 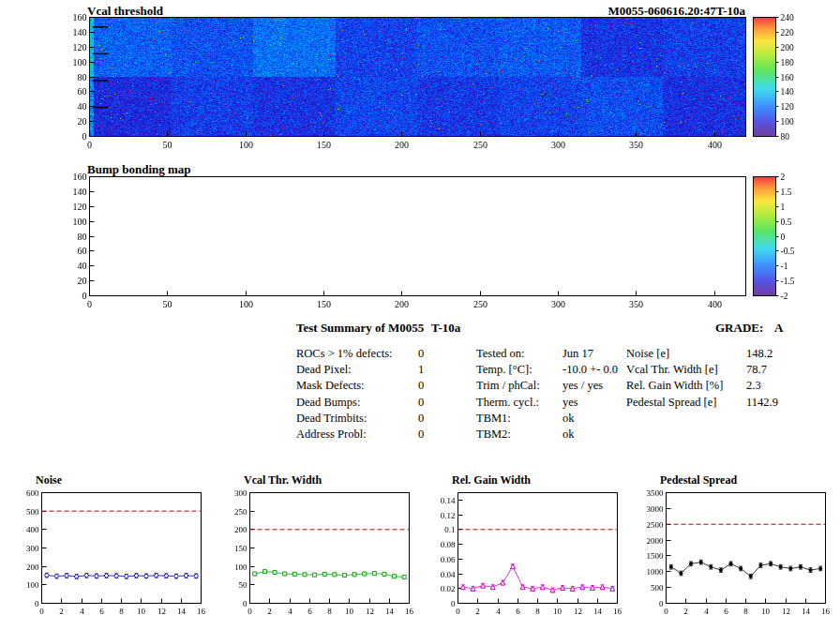 I want to click on summary-value: 78.7, so click(x=757, y=369).